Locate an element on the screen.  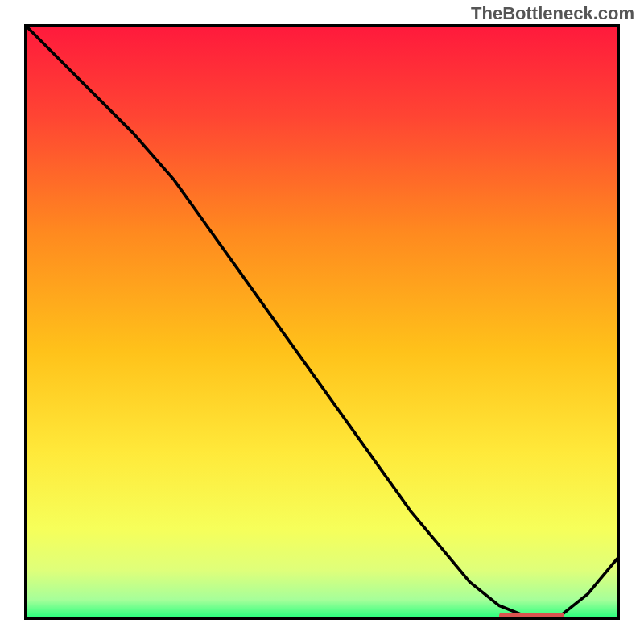
watermark-text: TheBottleneck.com is located at coordinates (552, 14).